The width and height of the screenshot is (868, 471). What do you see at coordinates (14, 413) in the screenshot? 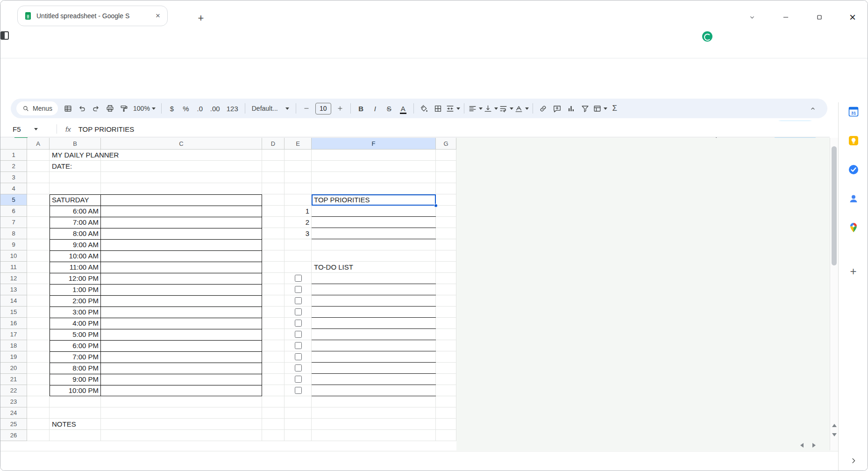
I see `row-header-24: 24` at bounding box center [14, 413].